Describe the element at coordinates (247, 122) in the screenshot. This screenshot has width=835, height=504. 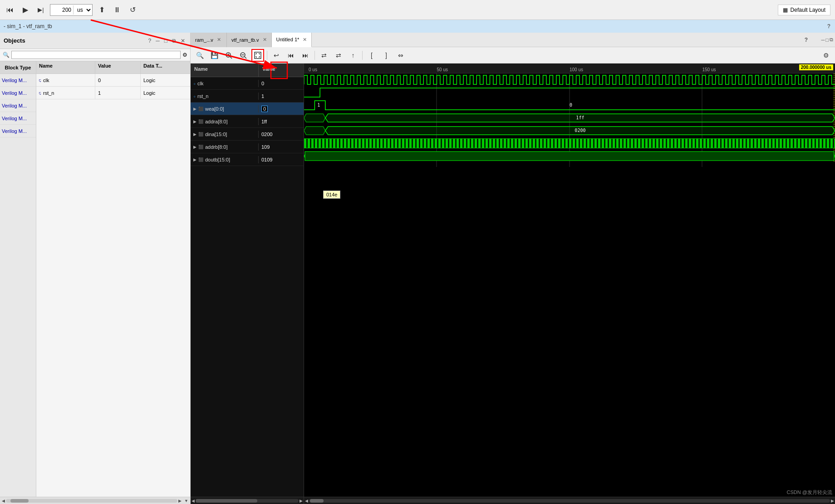
I see `sig-row-addra: ▶ ⬛ addra[8:0] 1ff` at that location.